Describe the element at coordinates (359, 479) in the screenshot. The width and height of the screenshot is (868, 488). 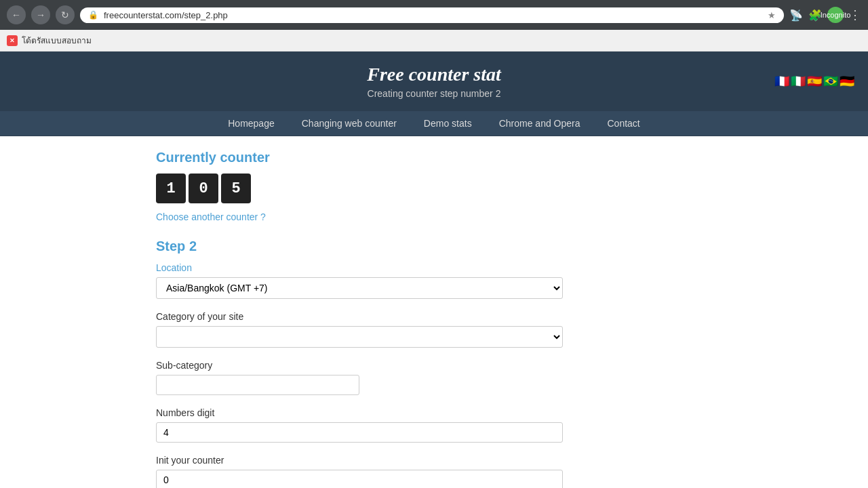
I see `init-counter-input` at that location.